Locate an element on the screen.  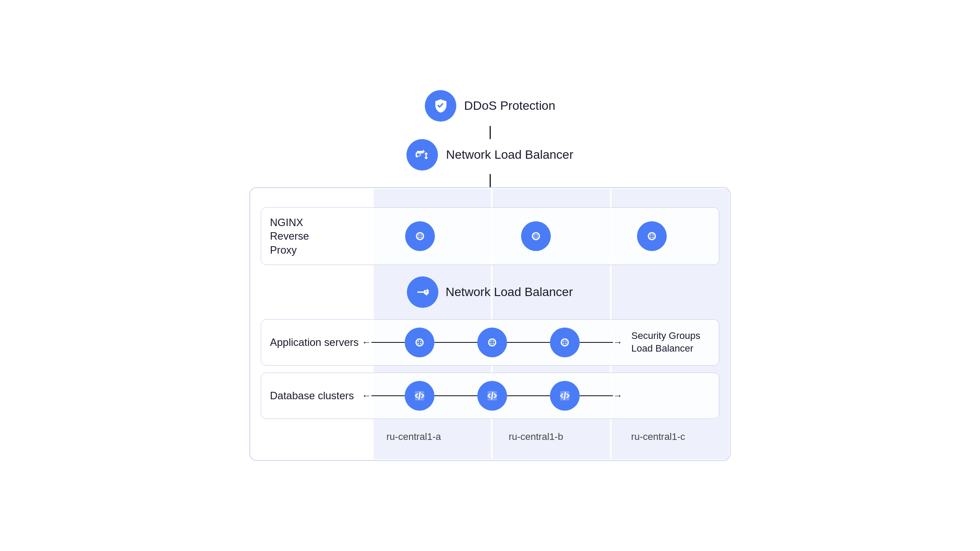
app-node-icon-b is located at coordinates (492, 342).